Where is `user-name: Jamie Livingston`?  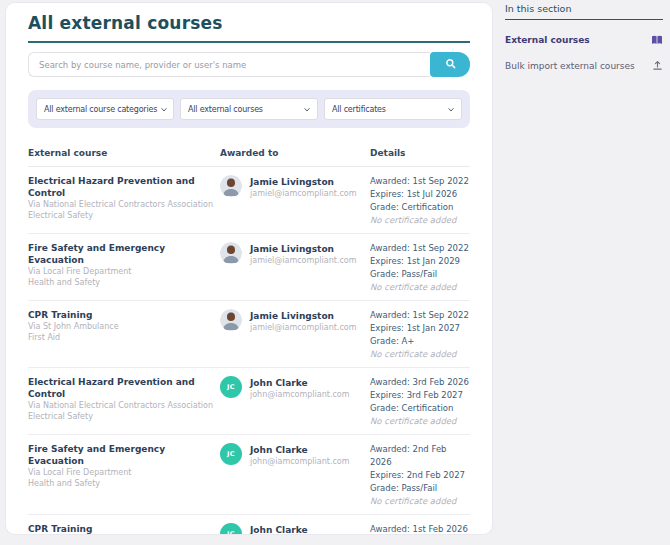 user-name: Jamie Livingston is located at coordinates (304, 249).